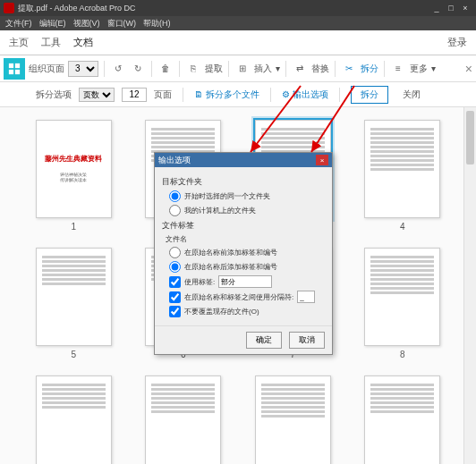 The height and width of the screenshot is (464, 476). Describe the element at coordinates (193, 69) in the screenshot. I see `extract-icon: ⎘` at that location.